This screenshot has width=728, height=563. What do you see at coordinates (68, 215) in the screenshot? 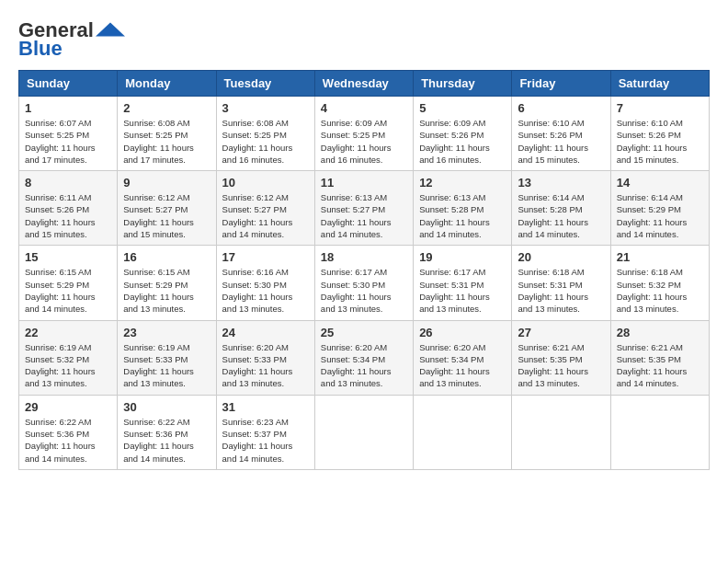
I see `day-detail: Sunrise: 6:11 AM Sunset: 5:26 PM Dayligh…` at bounding box center [68, 215].